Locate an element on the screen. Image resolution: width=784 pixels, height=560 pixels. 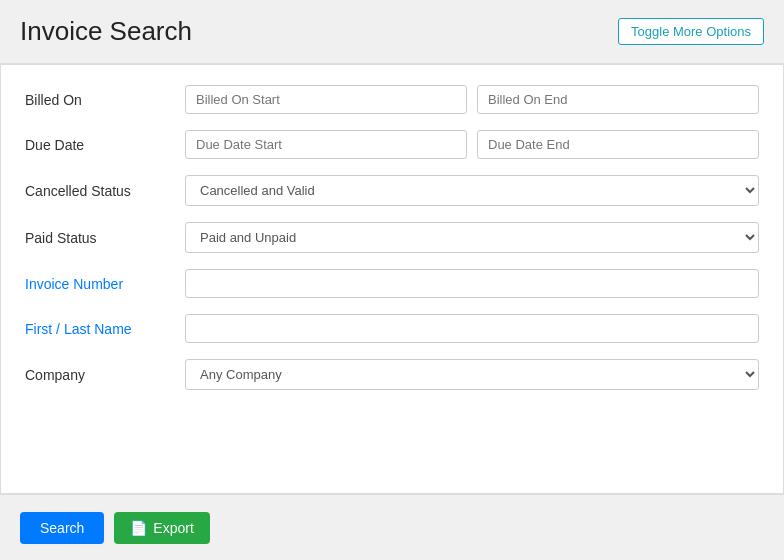
cancelled-status-select: Cancelled and Valid Cancelled Only Valid… is located at coordinates (472, 190).